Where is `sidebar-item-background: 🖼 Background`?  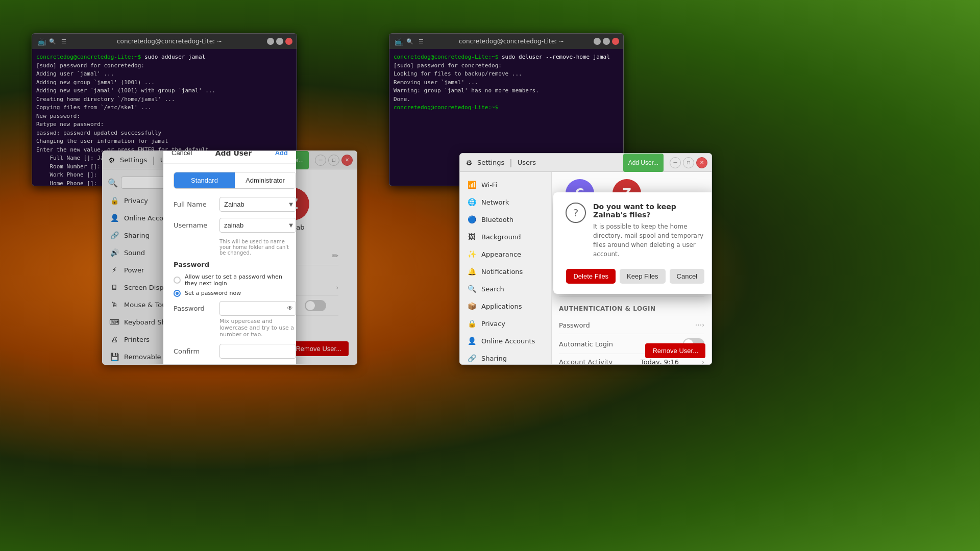
sidebar-item-background: 🖼 Background is located at coordinates (505, 237).